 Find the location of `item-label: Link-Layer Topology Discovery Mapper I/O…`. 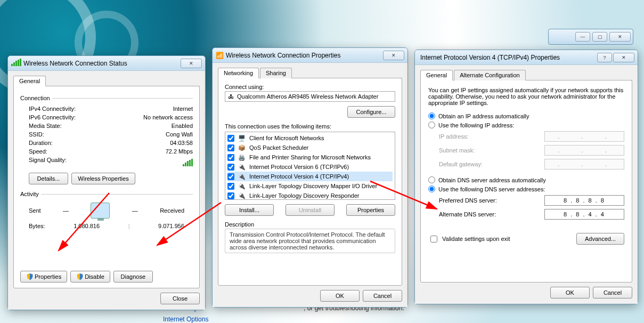

item-label: Link-Layer Topology Discovery Mapper I/O… is located at coordinates (313, 186).